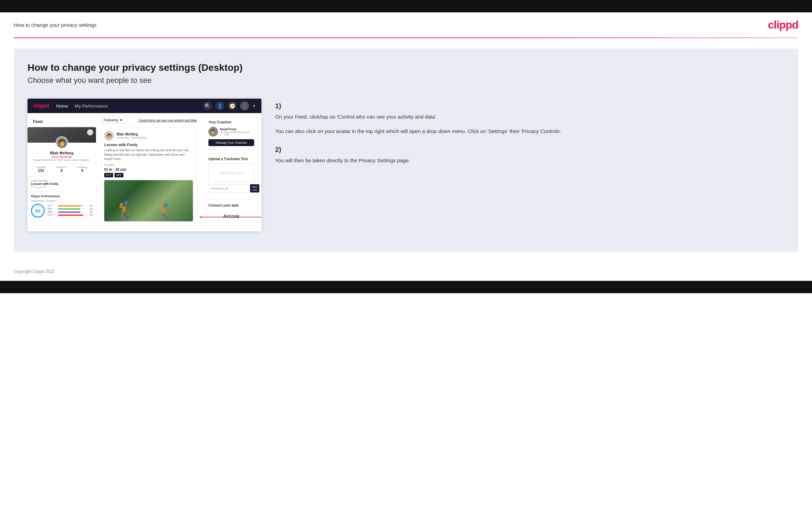 This screenshot has height=507, width=812. Describe the element at coordinates (231, 188) in the screenshot. I see `trackman-link-row: Add Link` at that location.